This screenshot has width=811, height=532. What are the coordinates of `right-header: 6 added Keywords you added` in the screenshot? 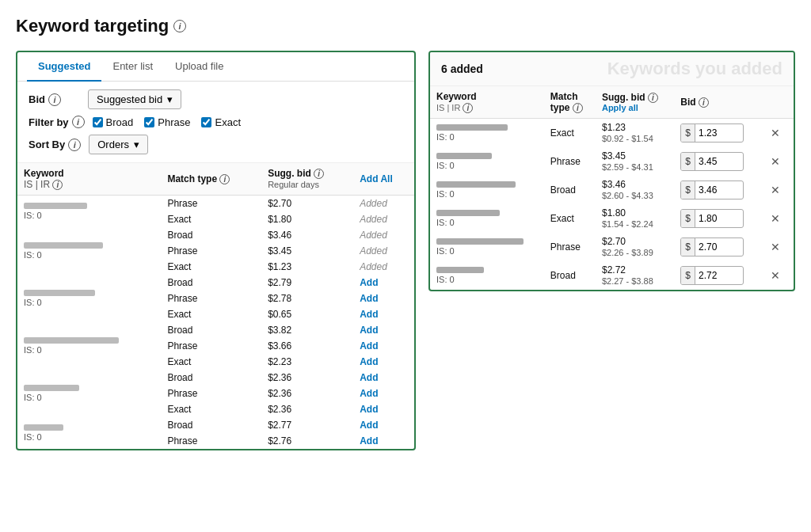 It's located at (611, 70).